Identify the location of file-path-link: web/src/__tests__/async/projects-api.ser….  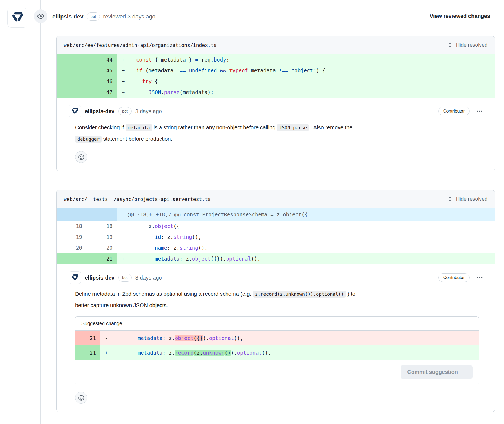
(137, 199).